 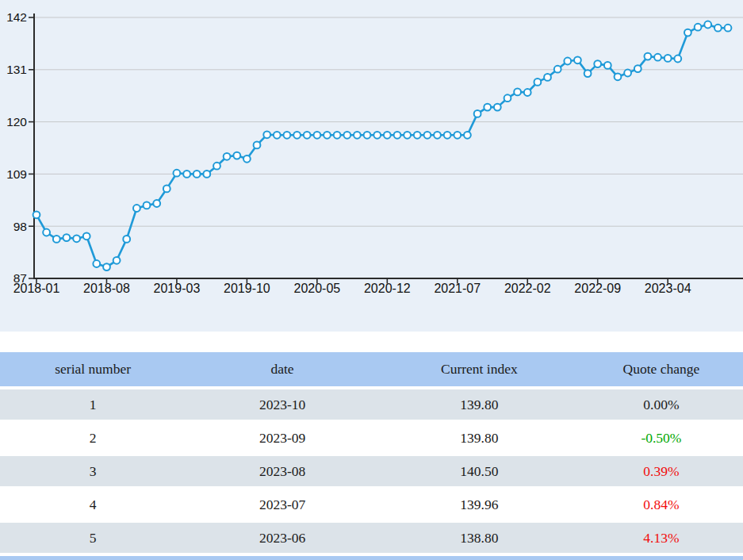 I want to click on date-cell: 2023-08, so click(x=282, y=471).